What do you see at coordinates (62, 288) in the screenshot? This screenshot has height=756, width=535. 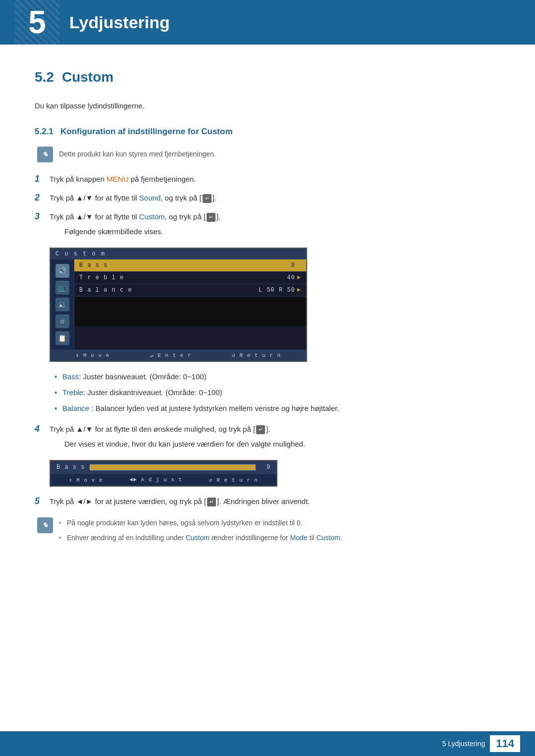 I see `screen-icon-display: 📺` at bounding box center [62, 288].